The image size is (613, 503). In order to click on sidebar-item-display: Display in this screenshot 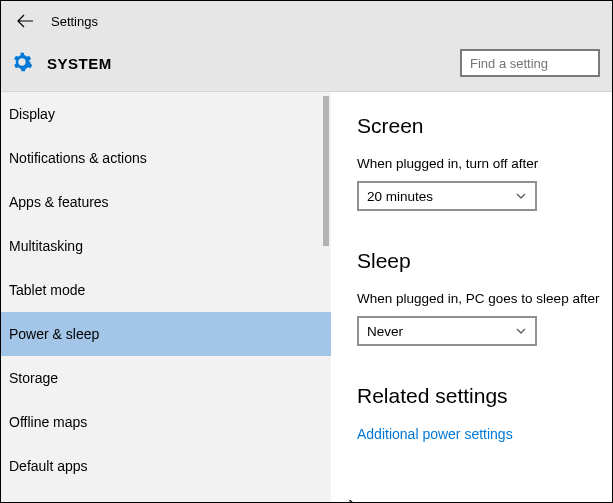, I will do `click(166, 114)`.